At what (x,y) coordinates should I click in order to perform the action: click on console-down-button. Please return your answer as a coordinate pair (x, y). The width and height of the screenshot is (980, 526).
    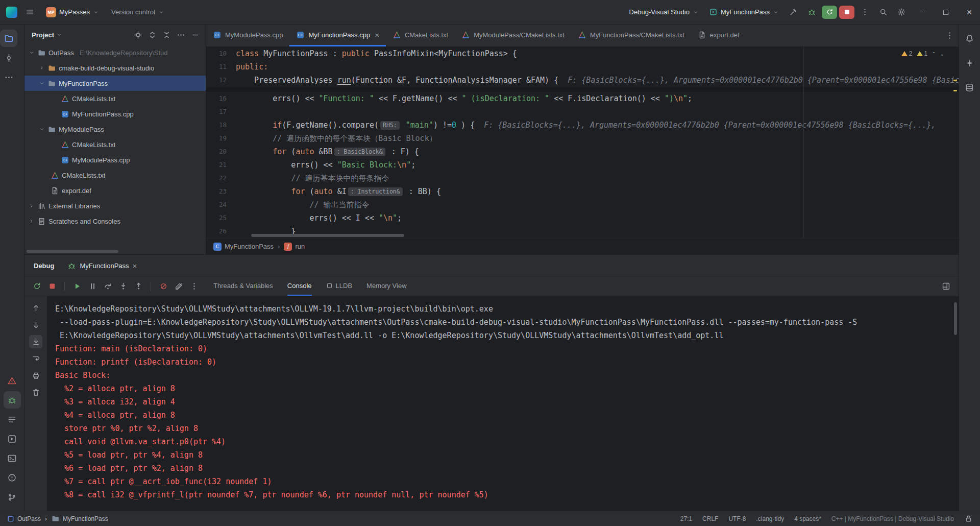
    Looking at the image, I should click on (36, 325).